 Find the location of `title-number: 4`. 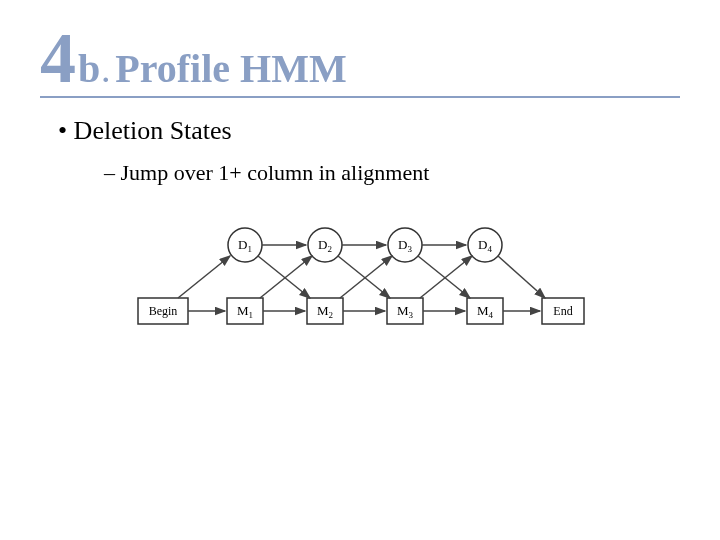

title-number: 4 is located at coordinates (58, 59).